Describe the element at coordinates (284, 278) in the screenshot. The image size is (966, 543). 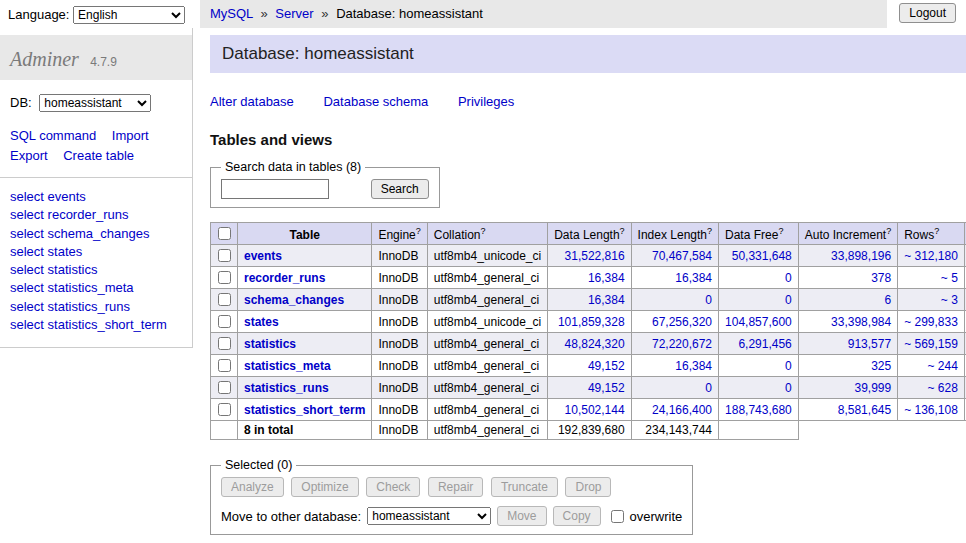
I see `table-name-link: recorder_runs` at that location.